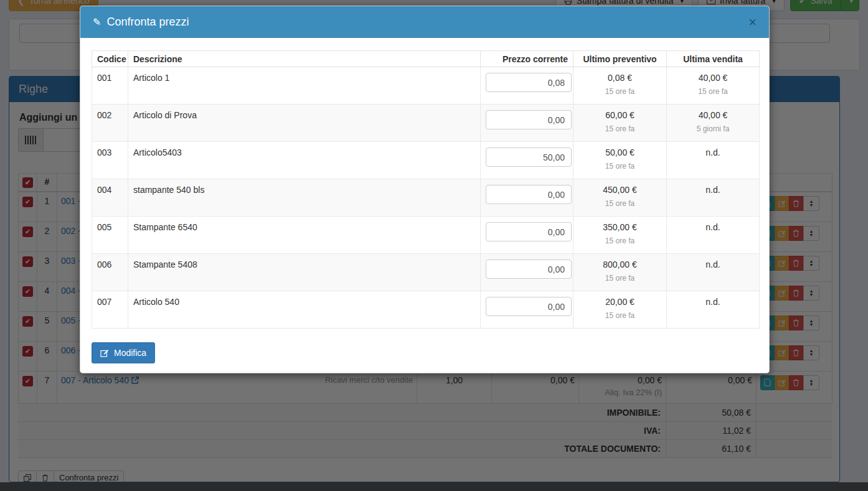 This screenshot has height=491, width=868. What do you see at coordinates (304, 161) in the screenshot?
I see `article-description: Articolo5403` at bounding box center [304, 161].